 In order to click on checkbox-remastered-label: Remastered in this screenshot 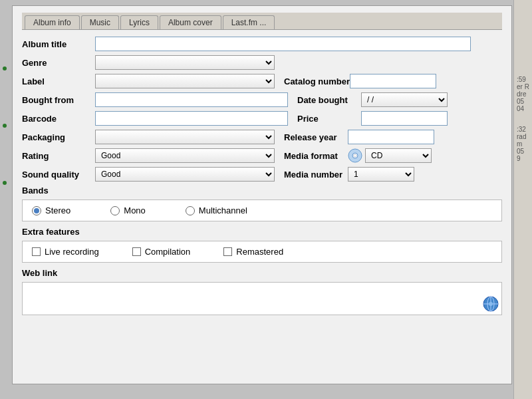, I will do `click(259, 251)`.